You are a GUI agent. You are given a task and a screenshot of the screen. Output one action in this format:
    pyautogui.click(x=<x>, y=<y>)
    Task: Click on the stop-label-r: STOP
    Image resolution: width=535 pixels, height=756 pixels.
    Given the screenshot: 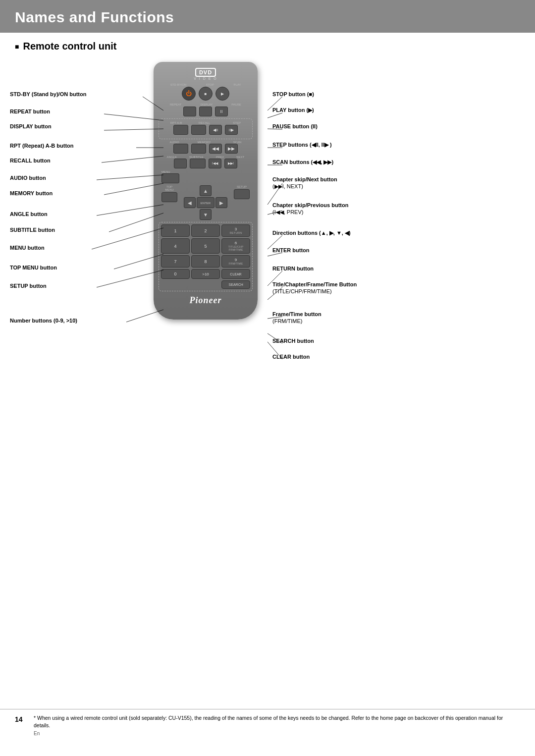 What is the action you would take?
    pyautogui.click(x=210, y=85)
    